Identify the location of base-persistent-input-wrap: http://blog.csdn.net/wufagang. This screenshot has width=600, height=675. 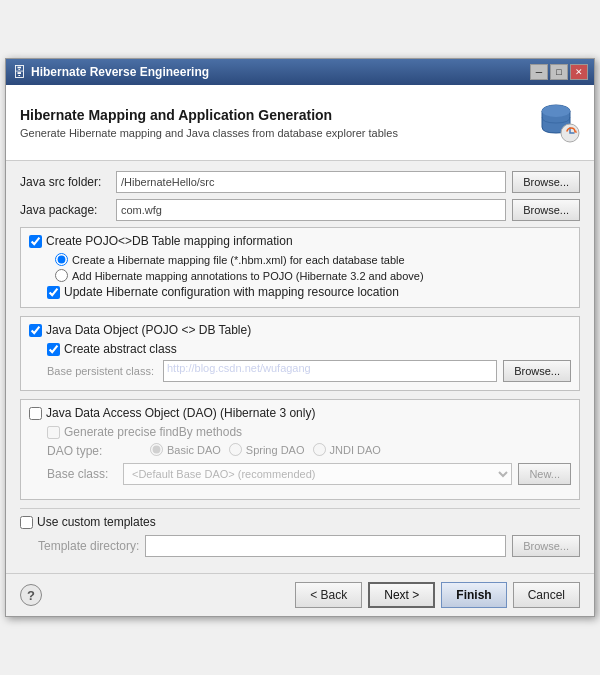
(330, 371).